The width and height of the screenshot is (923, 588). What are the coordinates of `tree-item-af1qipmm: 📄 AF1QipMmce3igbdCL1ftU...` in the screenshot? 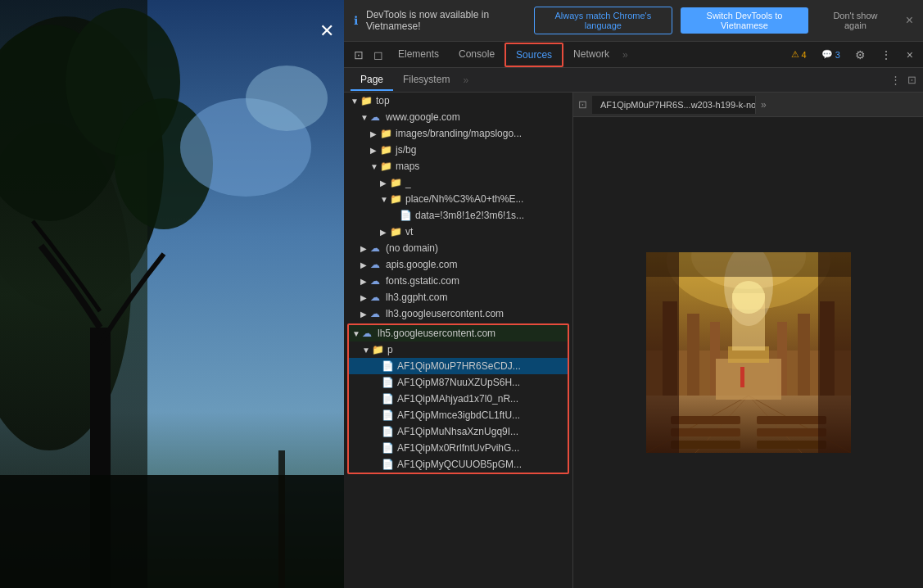 It's located at (459, 415).